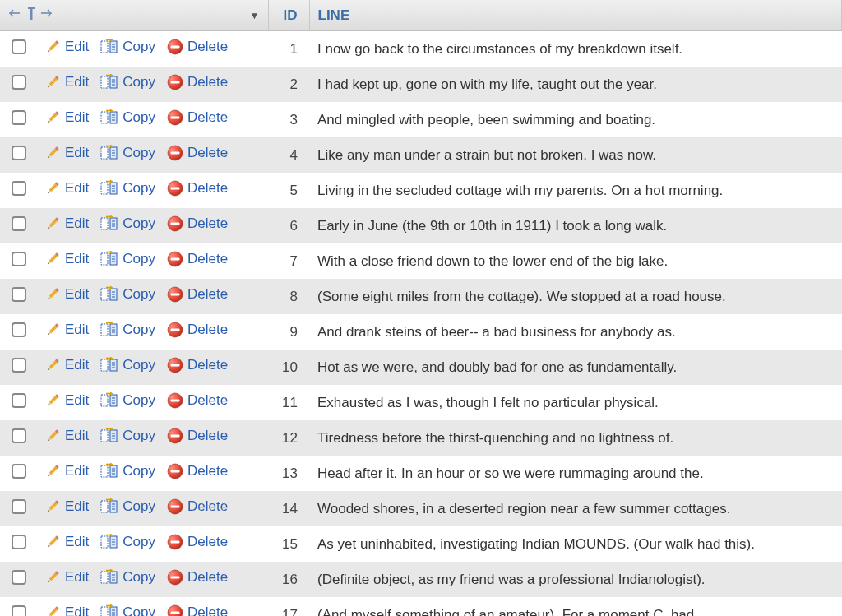  Describe the element at coordinates (289, 16) in the screenshot. I see `id-header: ID` at that location.